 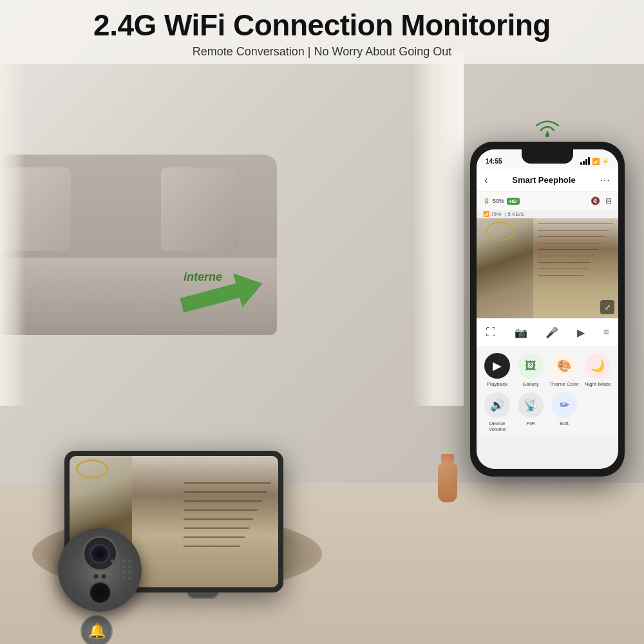 What do you see at coordinates (501, 231) in the screenshot?
I see `cv-chandelier` at bounding box center [501, 231].